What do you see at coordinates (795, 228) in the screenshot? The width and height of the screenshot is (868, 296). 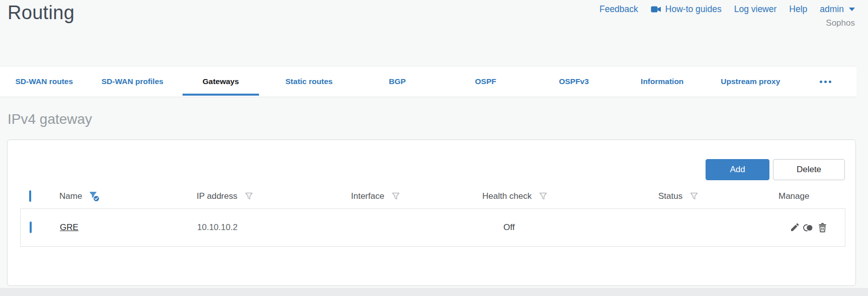 I see `edit-button` at bounding box center [795, 228].